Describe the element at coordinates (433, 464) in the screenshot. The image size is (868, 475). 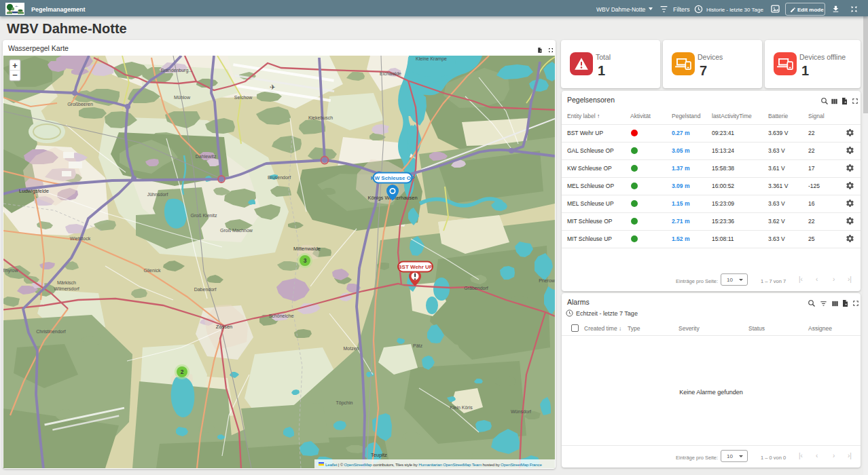
I see `svg-text:Leaflet | © OpenStreetMap cont: Leaflet | © OpenStreetMap contributors, …` at that location.